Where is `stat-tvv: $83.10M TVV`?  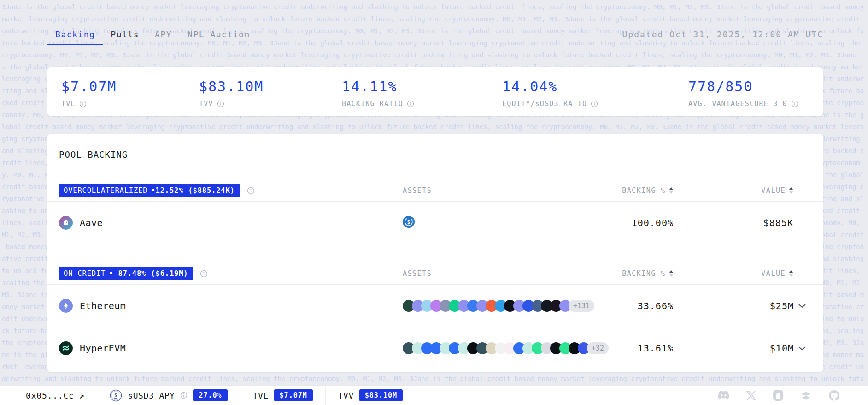
stat-tvv: $83.10M TVV is located at coordinates (270, 97).